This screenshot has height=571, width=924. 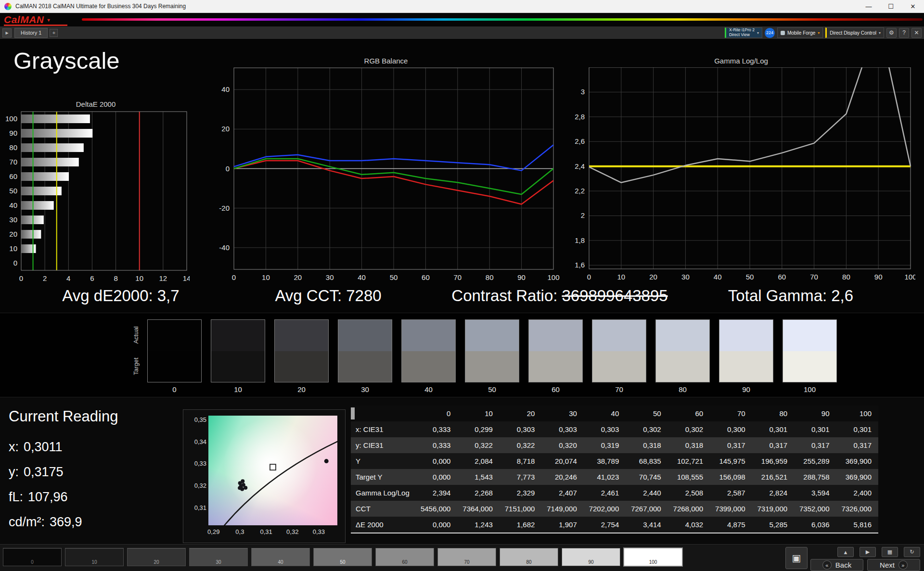 I want to click on level-button-label: 60, so click(x=405, y=562).